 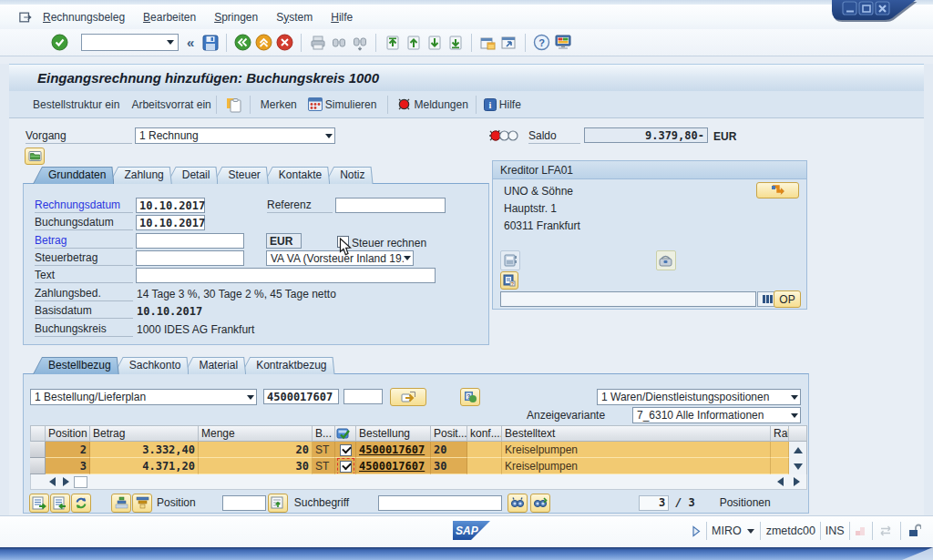 I want to click on tab-zahlung: Zahlung, so click(x=140, y=175).